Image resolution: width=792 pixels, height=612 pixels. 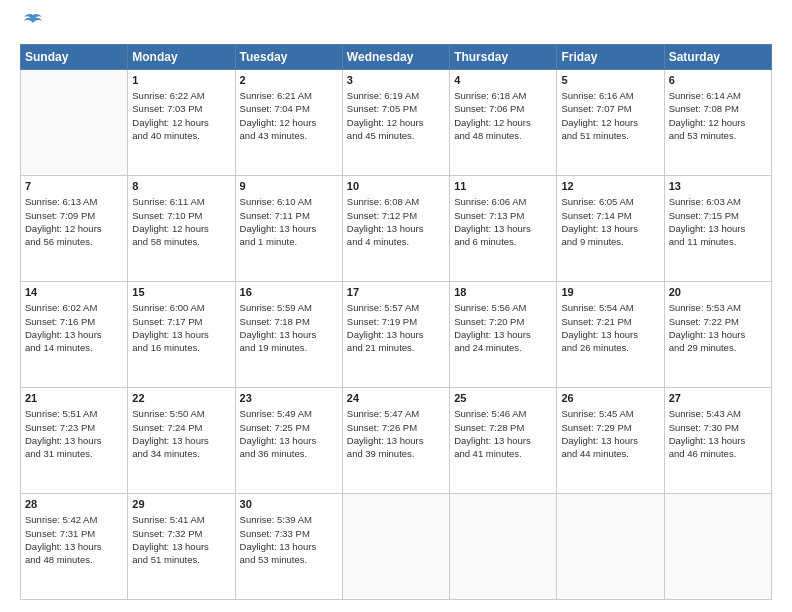 I want to click on day-number: 30, so click(x=289, y=504).